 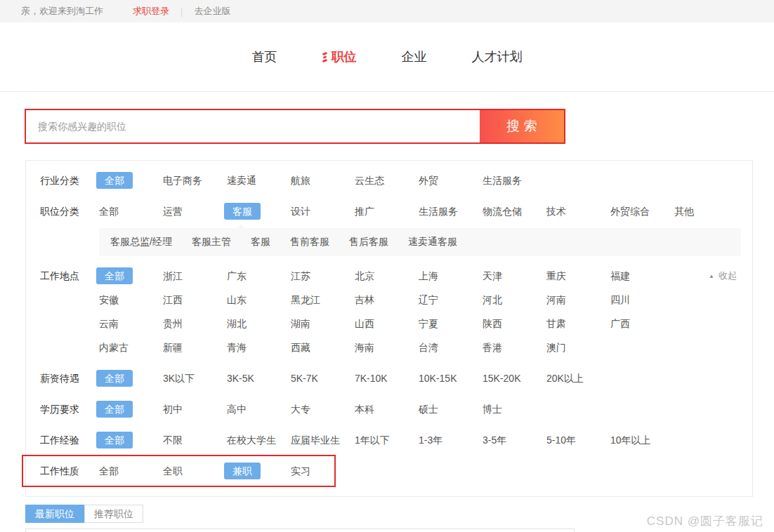 I want to click on filter-option: 5-10年, so click(x=579, y=440).